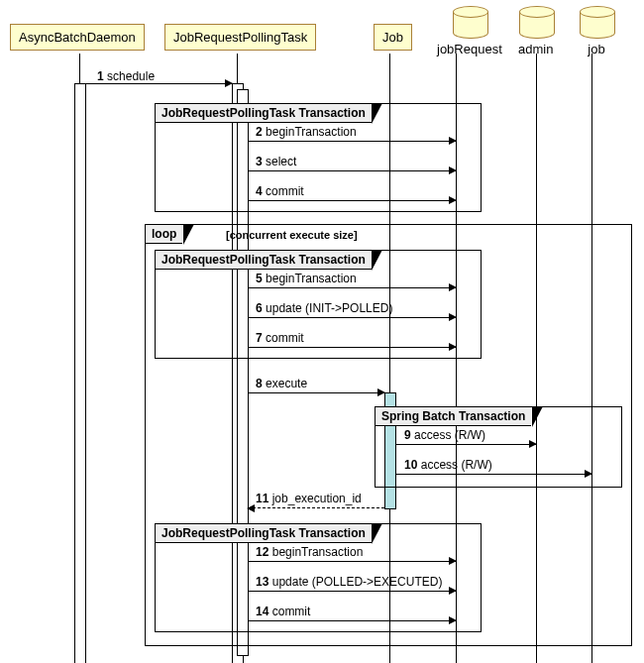 The image size is (644, 663). Describe the element at coordinates (283, 611) in the screenshot. I see `message-label: 14 commit` at that location.